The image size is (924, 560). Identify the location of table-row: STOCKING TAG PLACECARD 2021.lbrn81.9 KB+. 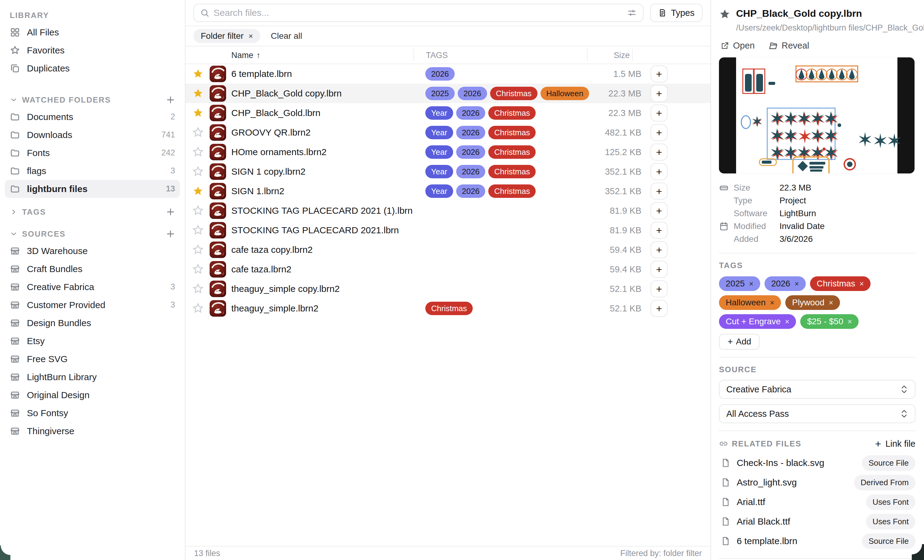
(448, 230).